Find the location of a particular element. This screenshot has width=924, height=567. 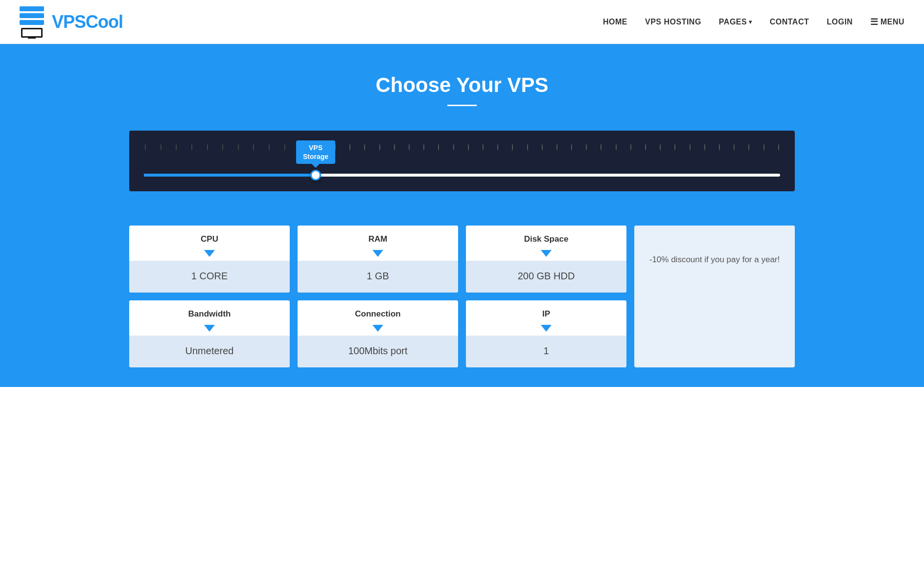

bandwidth-card: Bandwidth Unmetered is located at coordinates (209, 334).